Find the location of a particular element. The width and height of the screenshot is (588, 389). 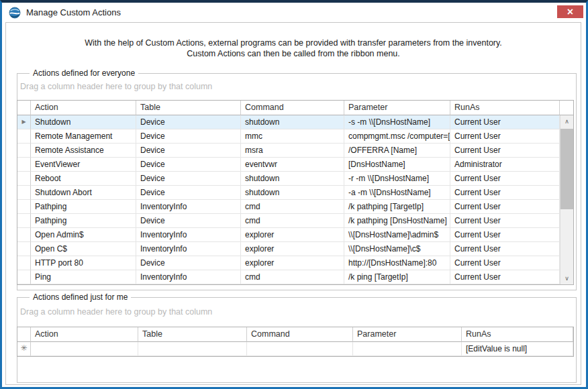

table-row: Shutdown AbortDeviceshutdown-a -m \\[Dns… is located at coordinates (295, 193).